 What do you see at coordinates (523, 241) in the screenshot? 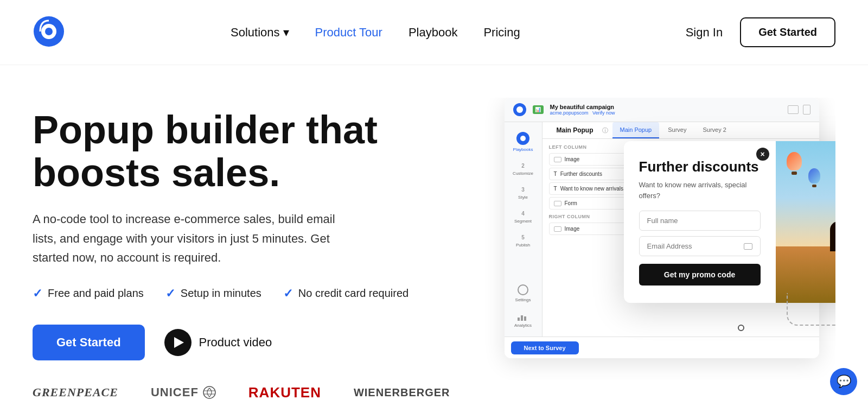
I see `sidebar-publish: 5 Publish` at bounding box center [523, 241].